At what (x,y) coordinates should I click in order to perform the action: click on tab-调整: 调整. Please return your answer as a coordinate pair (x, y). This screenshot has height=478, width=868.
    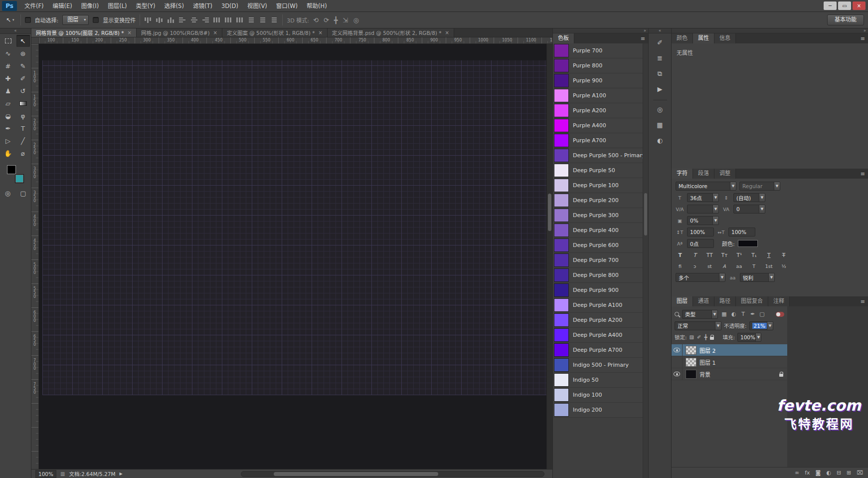
    Looking at the image, I should click on (725, 174).